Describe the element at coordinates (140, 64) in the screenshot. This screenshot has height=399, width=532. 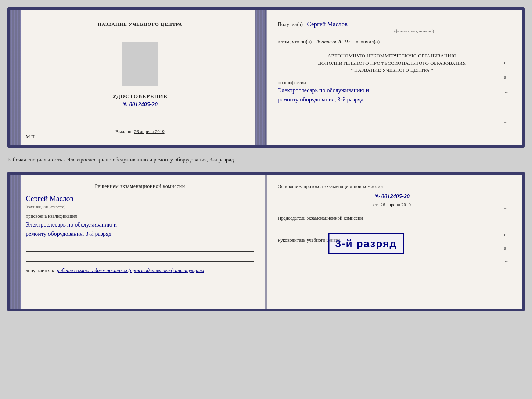
I see `photo-placeholder` at that location.